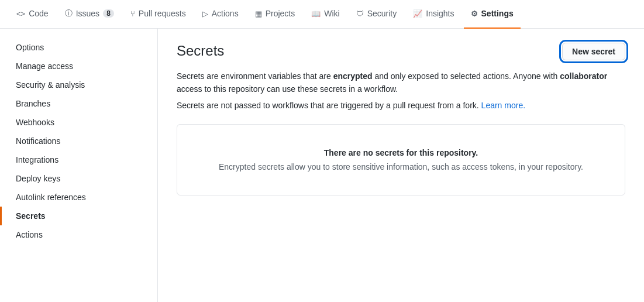 The width and height of the screenshot is (644, 302). Describe the element at coordinates (78, 122) in the screenshot. I see `sidebar-item-webhooks: Webhooks` at that location.